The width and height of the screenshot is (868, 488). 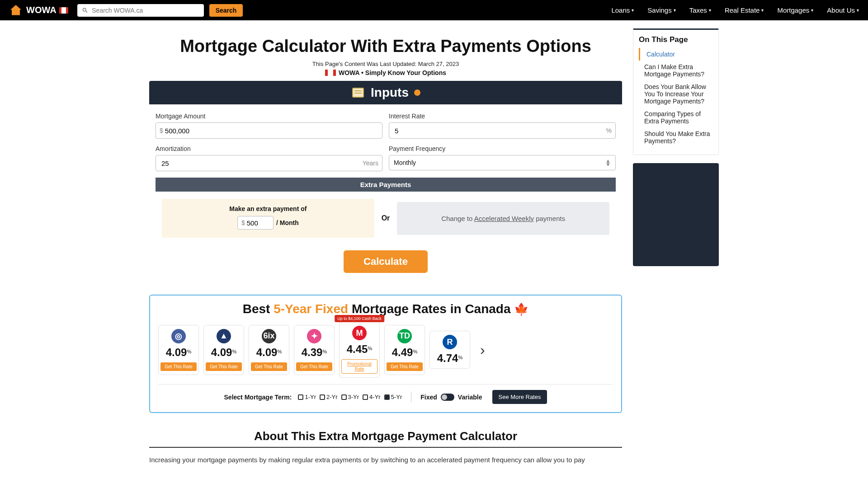 I want to click on rate-card: R4.74%, so click(x=450, y=350).